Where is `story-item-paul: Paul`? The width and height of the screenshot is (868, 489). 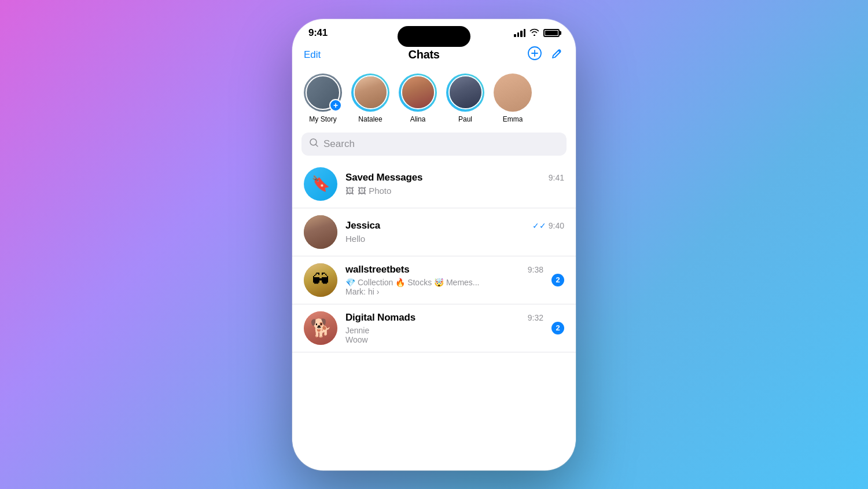 story-item-paul: Paul is located at coordinates (465, 98).